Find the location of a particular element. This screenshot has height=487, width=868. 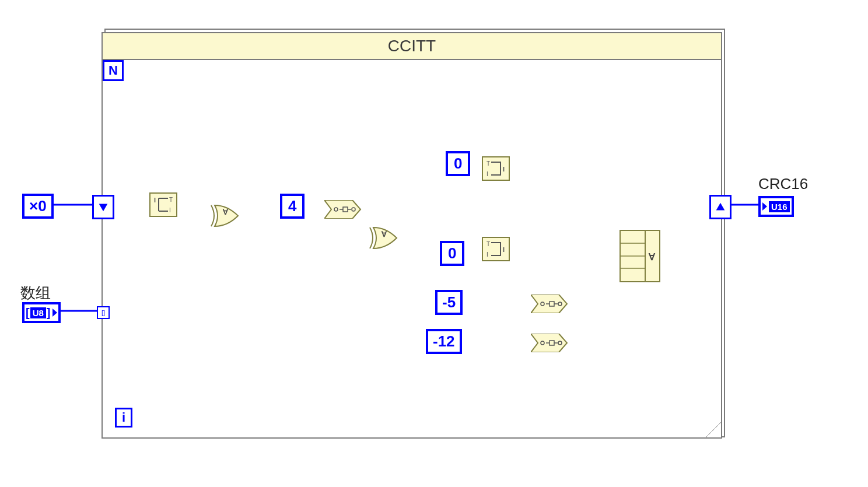

shift-register-right is located at coordinates (720, 207).